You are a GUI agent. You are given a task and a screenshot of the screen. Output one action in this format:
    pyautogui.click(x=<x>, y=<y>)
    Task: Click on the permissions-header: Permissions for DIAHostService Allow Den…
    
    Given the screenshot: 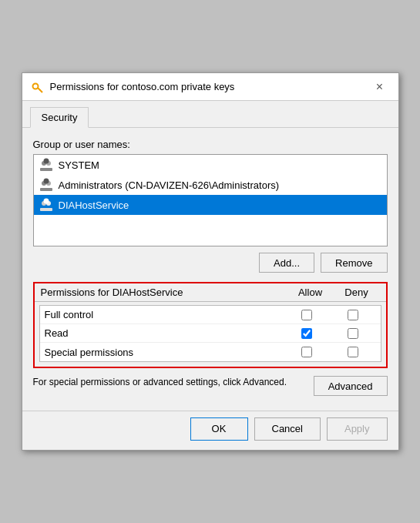 What is the action you would take?
    pyautogui.click(x=210, y=293)
    